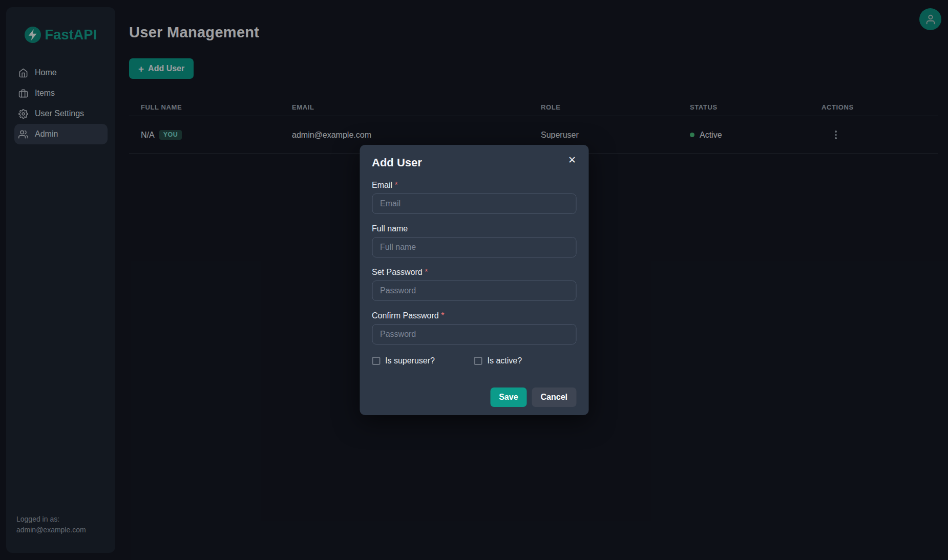 This screenshot has height=560, width=948. What do you see at coordinates (474, 241) in the screenshot?
I see `full-name-field-group: Full name` at bounding box center [474, 241].